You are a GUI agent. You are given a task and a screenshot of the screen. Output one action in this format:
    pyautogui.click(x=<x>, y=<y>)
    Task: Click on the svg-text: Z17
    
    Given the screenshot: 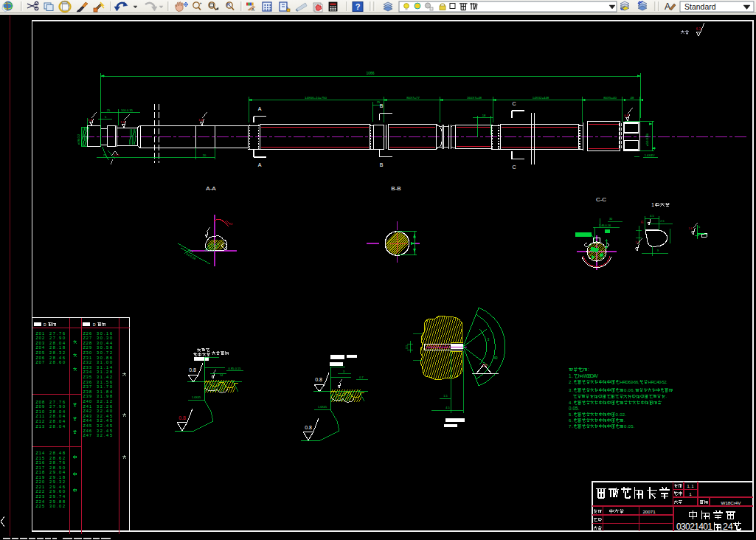 What is the action you would take?
    pyautogui.click(x=41, y=468)
    